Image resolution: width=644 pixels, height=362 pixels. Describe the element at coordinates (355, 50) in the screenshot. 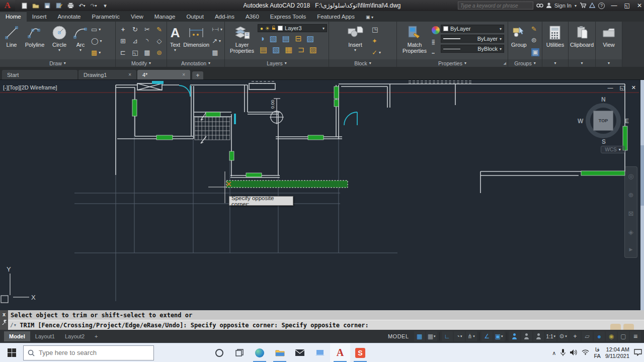

I see `insert-dropdown: ▾` at that location.